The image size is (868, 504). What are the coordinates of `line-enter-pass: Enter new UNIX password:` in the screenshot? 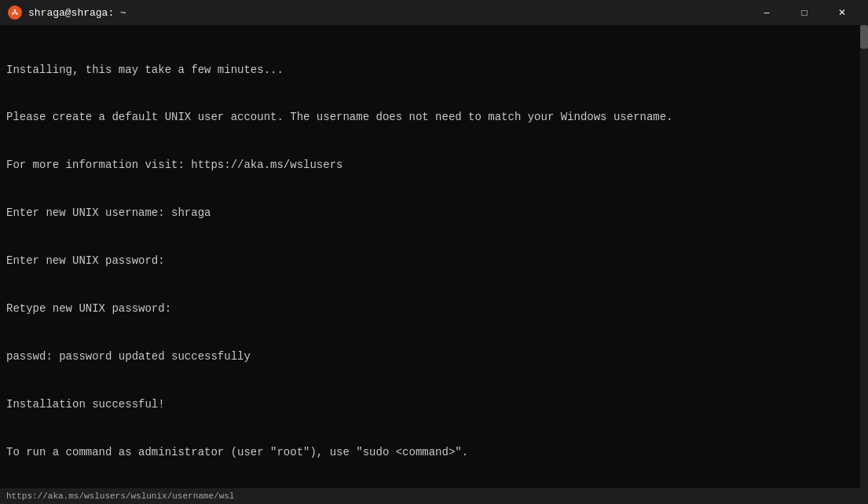 It's located at (434, 261).